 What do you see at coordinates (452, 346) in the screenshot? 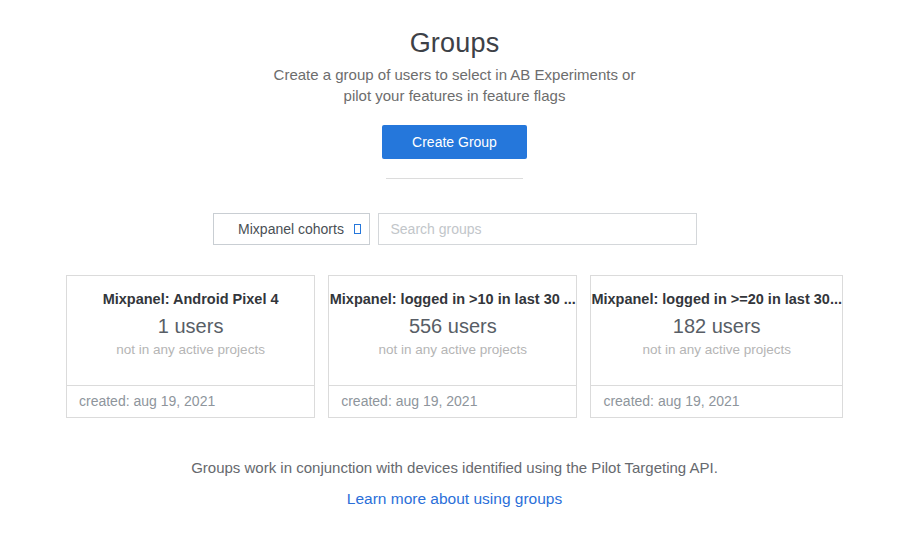
I see `group-card: Mixpanel: logged in >10 in last 30 ... 5…` at bounding box center [452, 346].